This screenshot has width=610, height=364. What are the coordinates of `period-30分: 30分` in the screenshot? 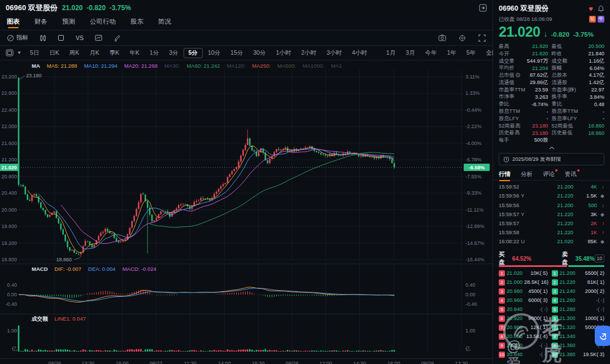 It's located at (259, 53).